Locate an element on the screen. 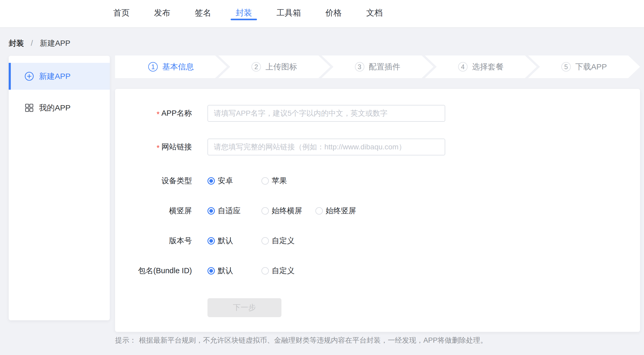 The width and height of the screenshot is (644, 355). sidebar-item-label: 新建APP is located at coordinates (55, 76).